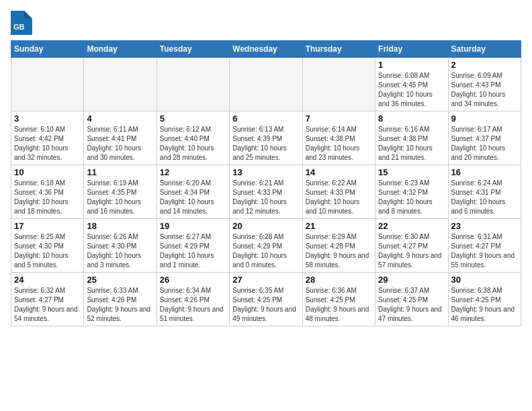  Describe the element at coordinates (120, 138) in the screenshot. I see `calendar-cell: 4Sunrise: 6:11 AM Sunset: 4:41 PM Daylig…` at that location.